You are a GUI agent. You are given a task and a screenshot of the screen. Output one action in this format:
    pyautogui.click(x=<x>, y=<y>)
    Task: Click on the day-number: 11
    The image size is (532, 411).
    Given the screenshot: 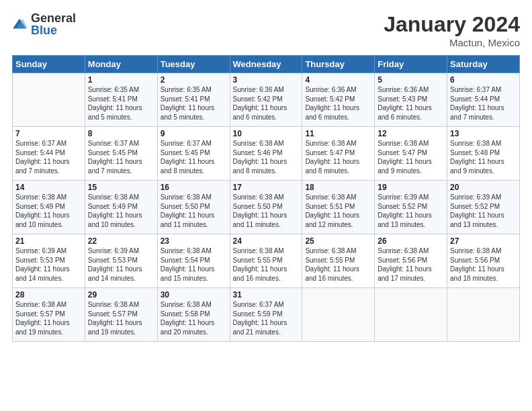 What is the action you would take?
    pyautogui.click(x=339, y=134)
    